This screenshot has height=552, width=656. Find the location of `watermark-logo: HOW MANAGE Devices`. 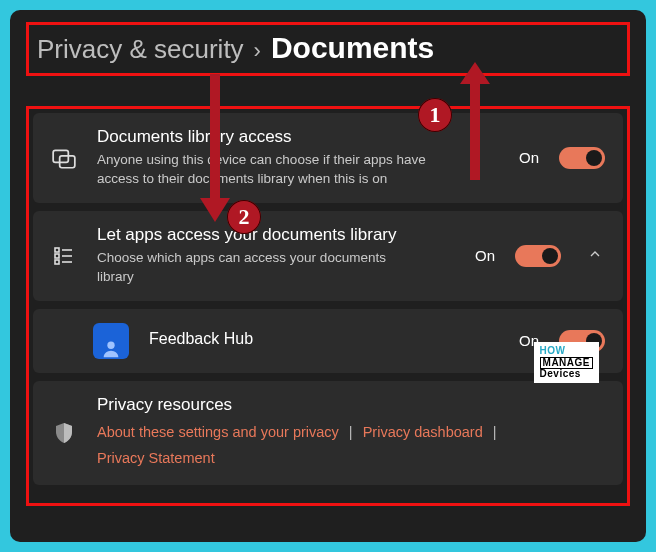

watermark-logo: HOW MANAGE Devices is located at coordinates (566, 362).